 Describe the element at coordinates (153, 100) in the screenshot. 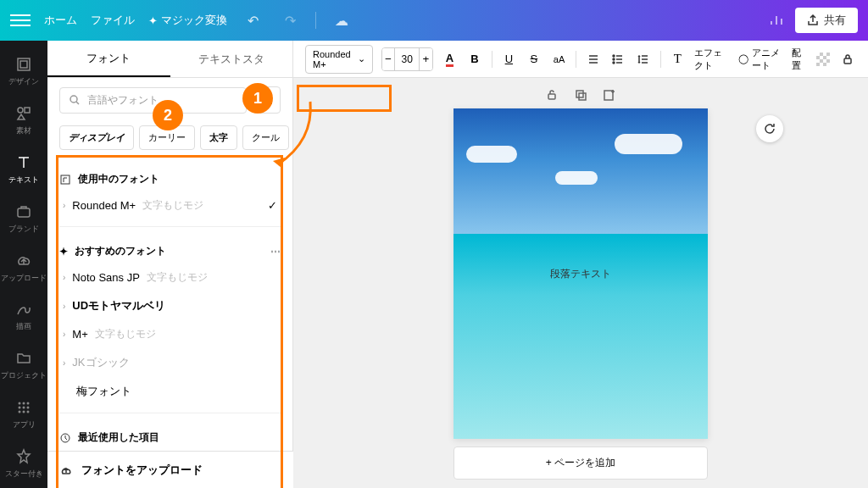

I see `font-search-input: 言語やフォント` at that location.